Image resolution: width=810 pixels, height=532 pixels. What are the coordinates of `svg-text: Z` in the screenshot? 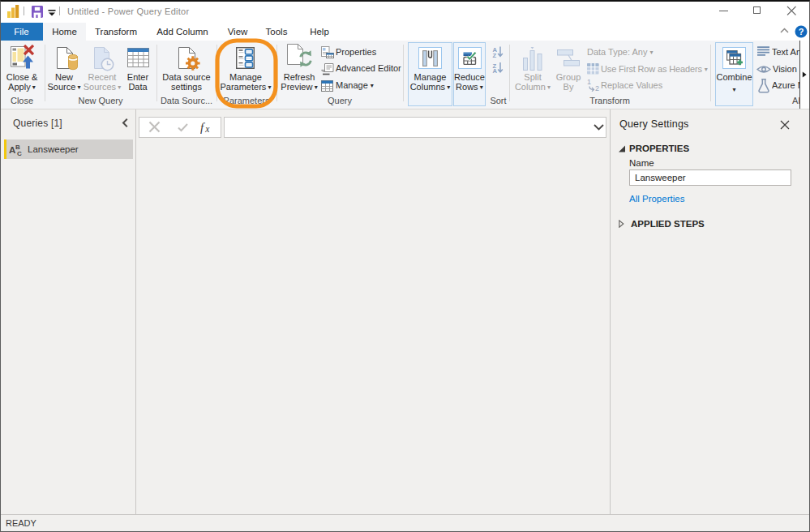 It's located at (495, 55).